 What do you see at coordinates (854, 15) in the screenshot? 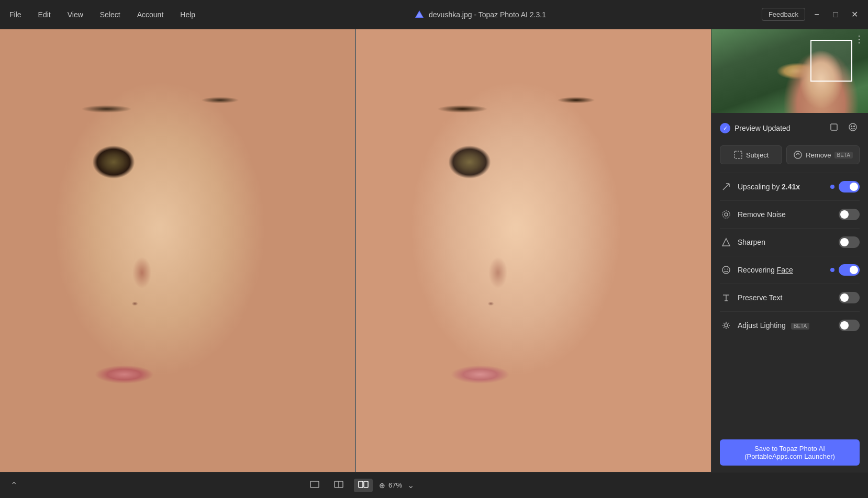
I see `close-button: ✕` at bounding box center [854, 15].